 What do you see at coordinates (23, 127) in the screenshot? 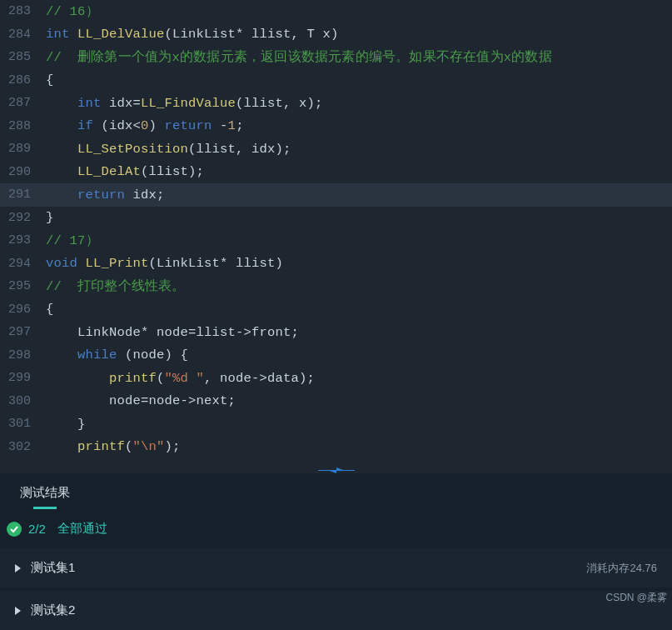
I see `line-number: 288` at bounding box center [23, 127].